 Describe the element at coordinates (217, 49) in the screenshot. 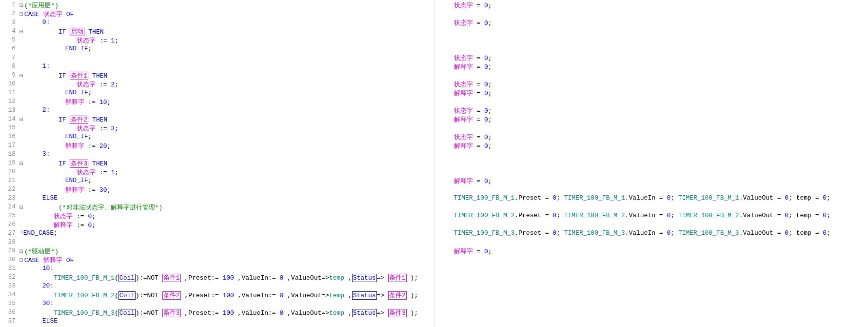

I see `line-6: 6 END_IF;` at that location.